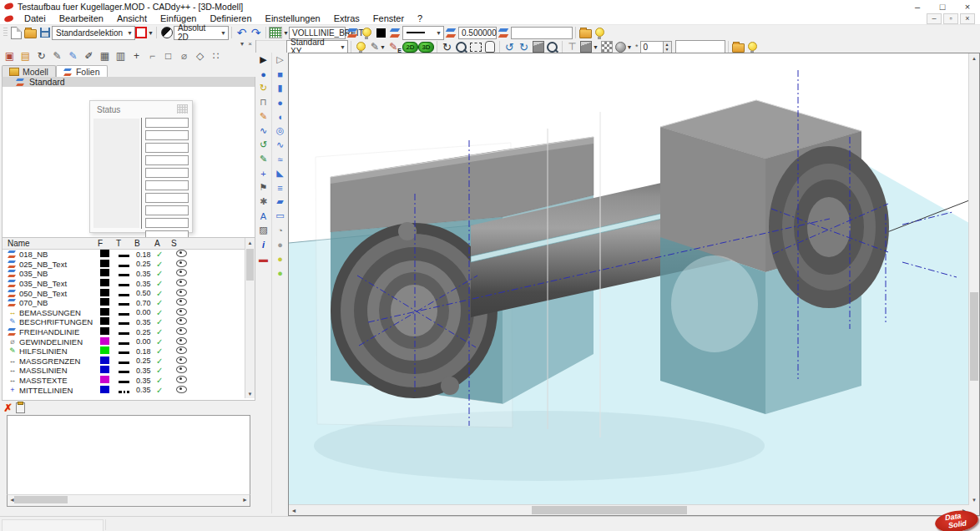 This screenshot has width=980, height=531. Describe the element at coordinates (378, 47) in the screenshot. I see `sketch-tool-button: ✎▼` at that location.